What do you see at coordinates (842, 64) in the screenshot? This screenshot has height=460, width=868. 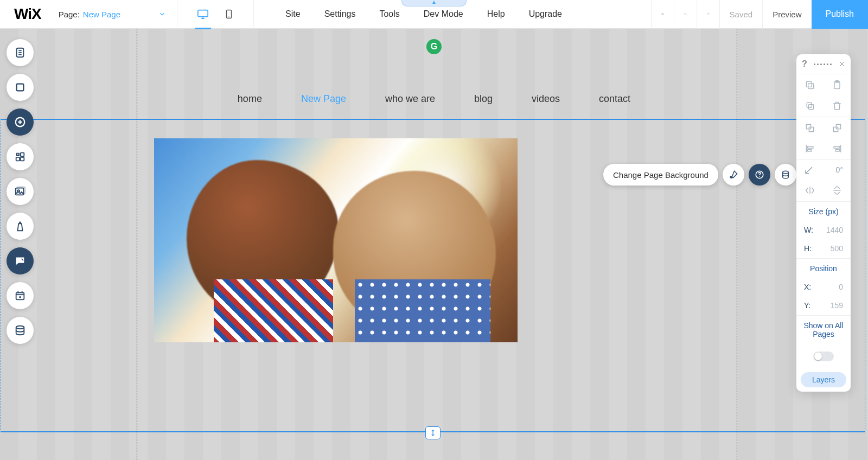 I see `close-icon` at bounding box center [842, 64].